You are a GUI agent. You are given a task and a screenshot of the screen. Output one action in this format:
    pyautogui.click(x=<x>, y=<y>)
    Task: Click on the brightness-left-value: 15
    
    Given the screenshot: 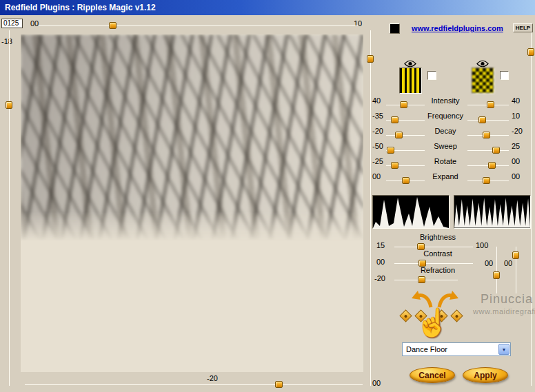 What is the action you would take?
    pyautogui.click(x=381, y=245)
    